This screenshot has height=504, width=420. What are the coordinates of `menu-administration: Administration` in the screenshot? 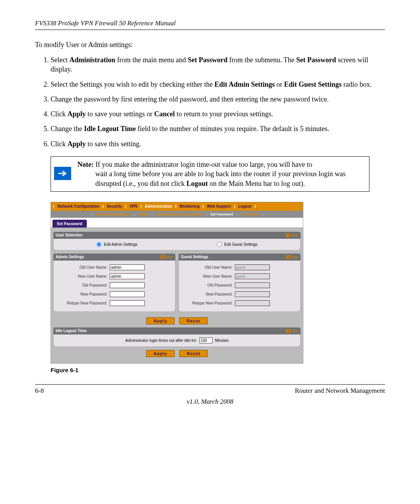 It's located at (159, 206).